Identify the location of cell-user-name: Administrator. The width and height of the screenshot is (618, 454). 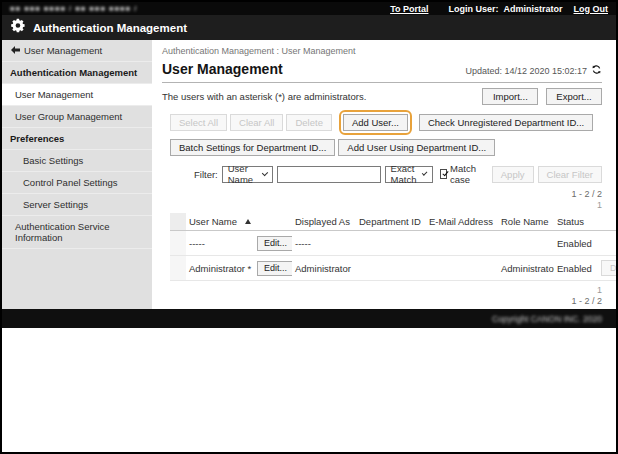
(217, 268).